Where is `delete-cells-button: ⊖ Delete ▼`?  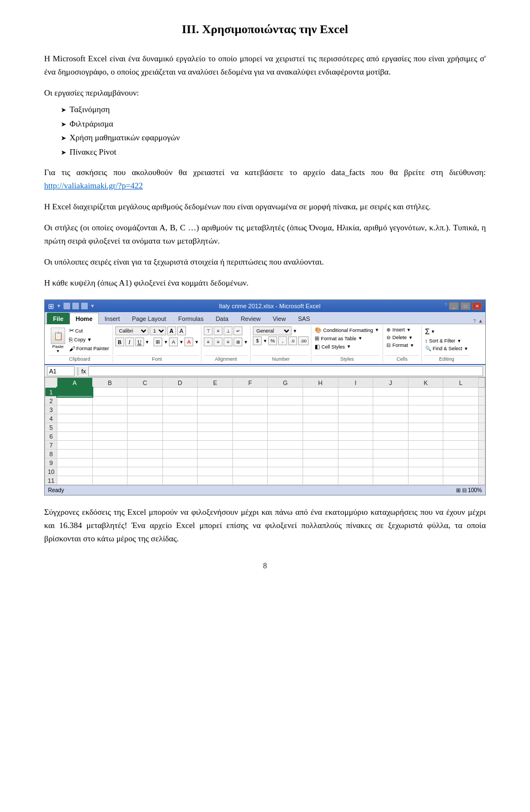 delete-cells-button: ⊖ Delete ▼ is located at coordinates (400, 338).